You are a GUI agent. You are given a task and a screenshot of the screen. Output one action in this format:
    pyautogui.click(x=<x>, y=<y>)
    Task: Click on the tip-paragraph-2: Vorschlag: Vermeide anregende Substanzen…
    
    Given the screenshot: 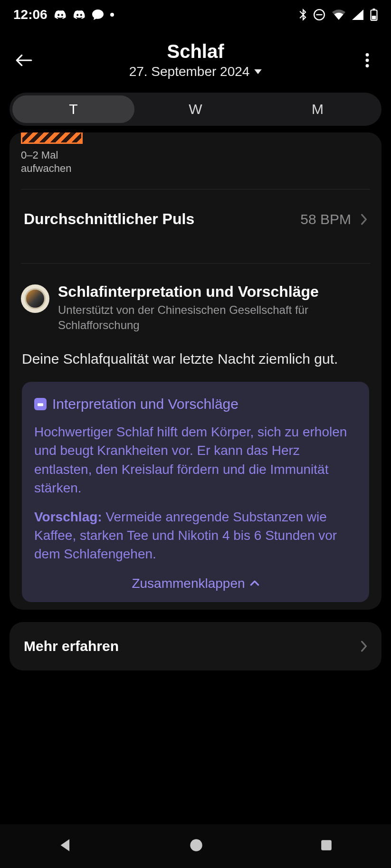 What is the action you would take?
    pyautogui.click(x=196, y=536)
    